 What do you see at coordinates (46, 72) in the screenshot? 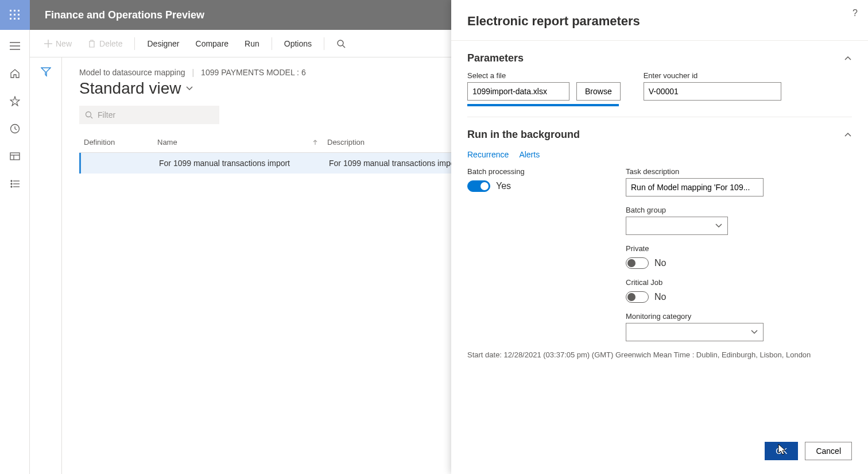
I see `funnel-icon` at bounding box center [46, 72].